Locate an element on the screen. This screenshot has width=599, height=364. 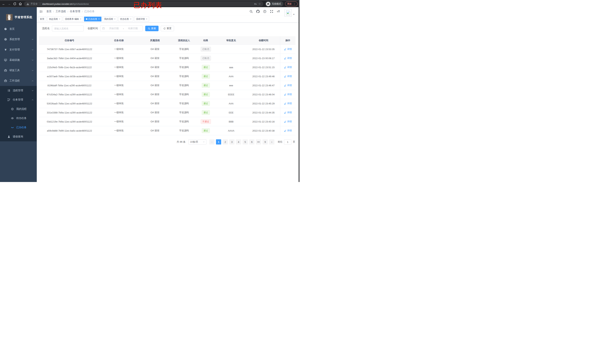
goto-page-input is located at coordinates (288, 142).